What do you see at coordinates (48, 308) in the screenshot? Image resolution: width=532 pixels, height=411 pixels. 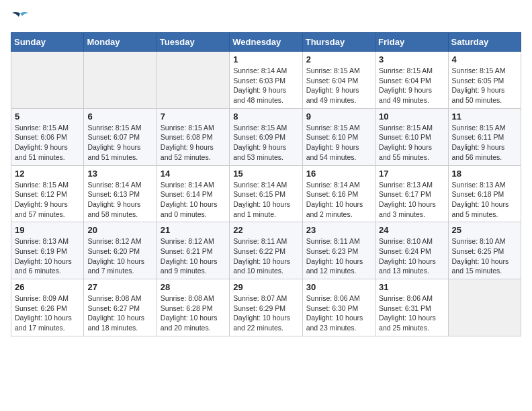 I see `calendar-cell: 26Sunrise: 8:09 AM Sunset: 6:26 PM Dayli…` at bounding box center [48, 308].